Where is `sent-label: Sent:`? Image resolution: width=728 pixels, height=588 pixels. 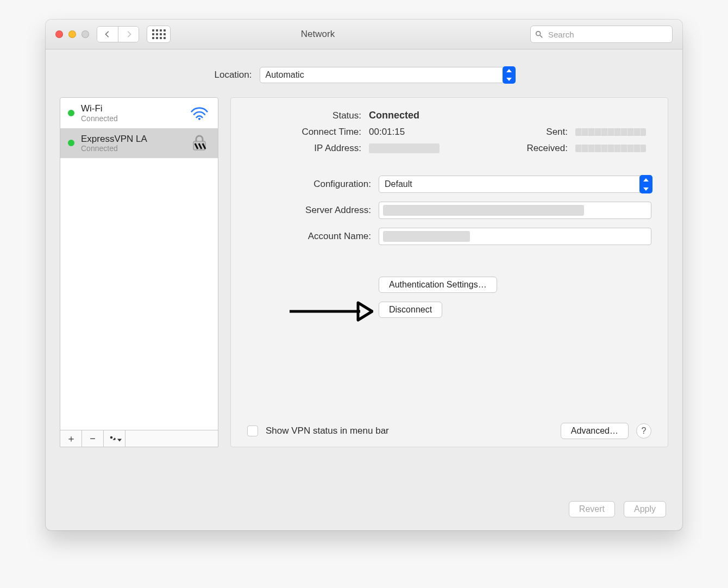 sent-label: Sent: is located at coordinates (530, 132).